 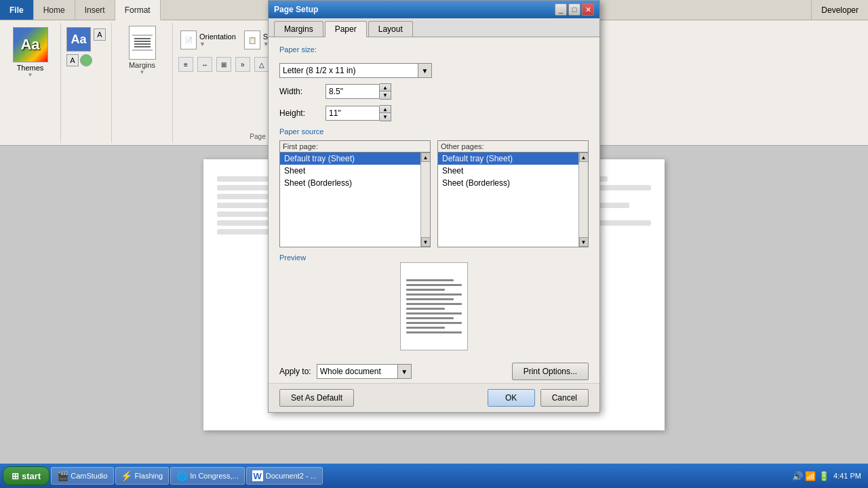 What do you see at coordinates (82, 476) in the screenshot?
I see `taskbar-camstudio: 🎬 CamStudio` at bounding box center [82, 476].